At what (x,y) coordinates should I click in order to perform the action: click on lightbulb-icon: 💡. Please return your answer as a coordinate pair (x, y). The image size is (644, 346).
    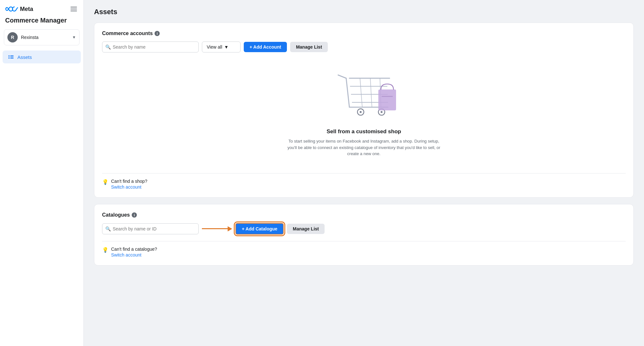
    Looking at the image, I should click on (105, 182).